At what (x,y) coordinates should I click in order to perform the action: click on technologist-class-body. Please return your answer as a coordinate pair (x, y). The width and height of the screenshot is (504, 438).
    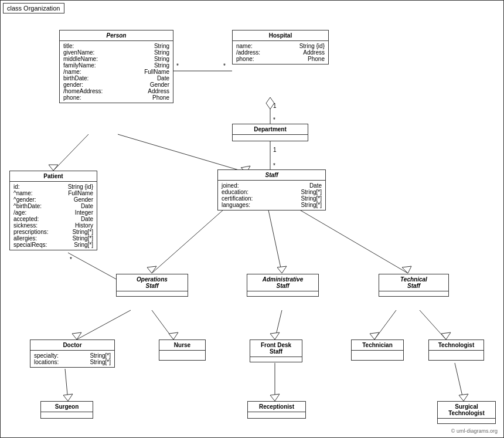
    Looking at the image, I should click on (456, 355).